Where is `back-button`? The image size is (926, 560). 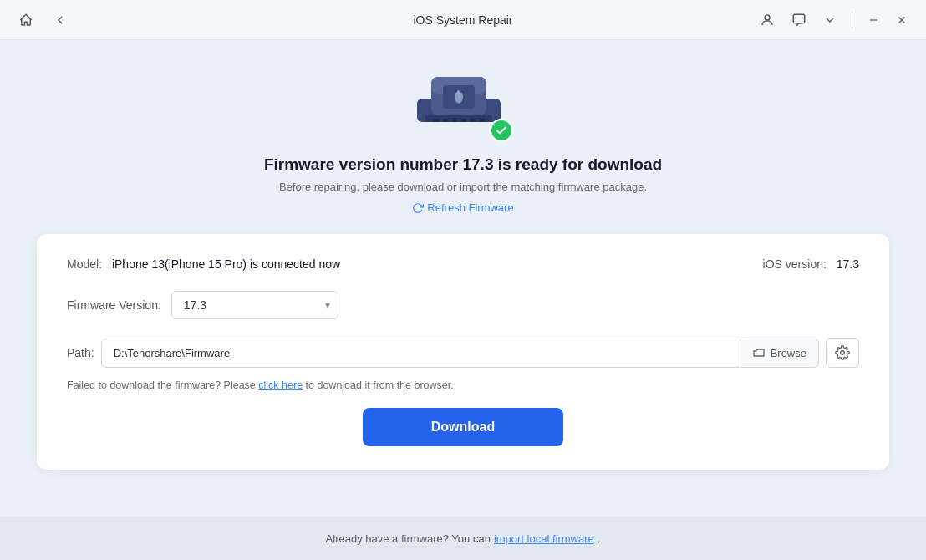 back-button is located at coordinates (60, 20).